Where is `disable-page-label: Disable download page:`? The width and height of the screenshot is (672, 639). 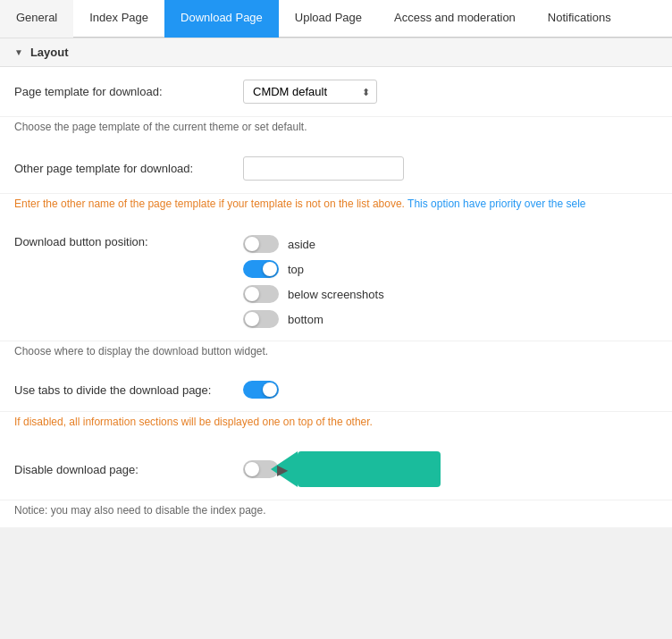 disable-page-label: Disable download page: is located at coordinates (122, 470).